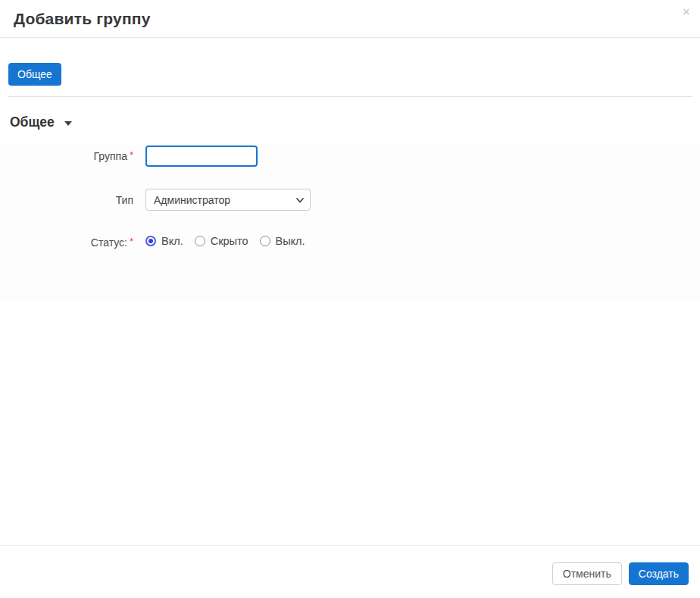 The width and height of the screenshot is (700, 598). I want to click on tab-divider, so click(350, 97).